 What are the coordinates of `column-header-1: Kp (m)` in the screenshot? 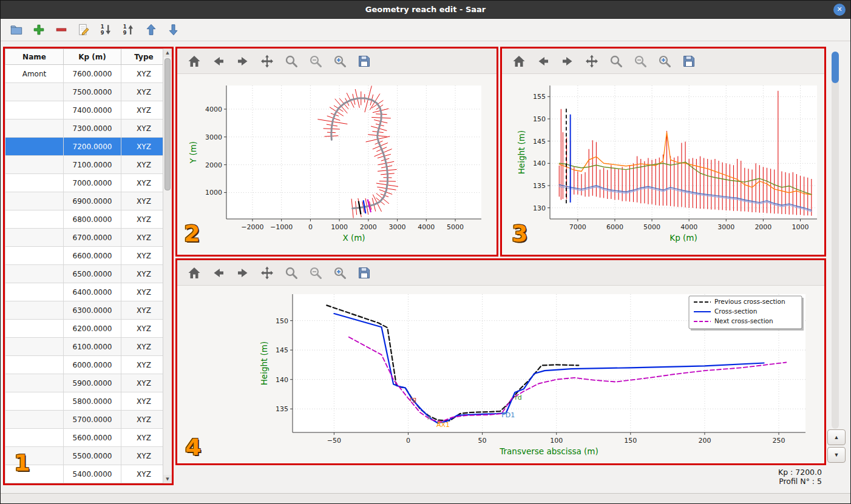 It's located at (92, 57).